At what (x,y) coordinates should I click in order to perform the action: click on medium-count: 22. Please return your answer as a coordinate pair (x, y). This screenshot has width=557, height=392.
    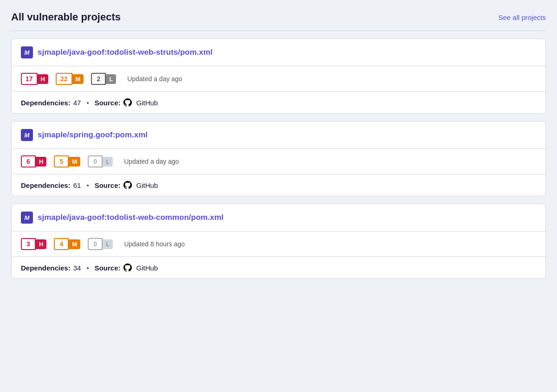
    Looking at the image, I should click on (64, 79).